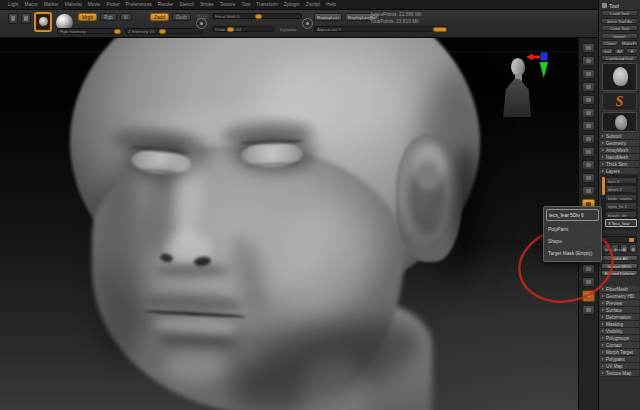 This screenshot has width=640, height=410. What do you see at coordinates (620, 144) in the screenshot?
I see `tool-subpalette: Geometry` at bounding box center [620, 144].